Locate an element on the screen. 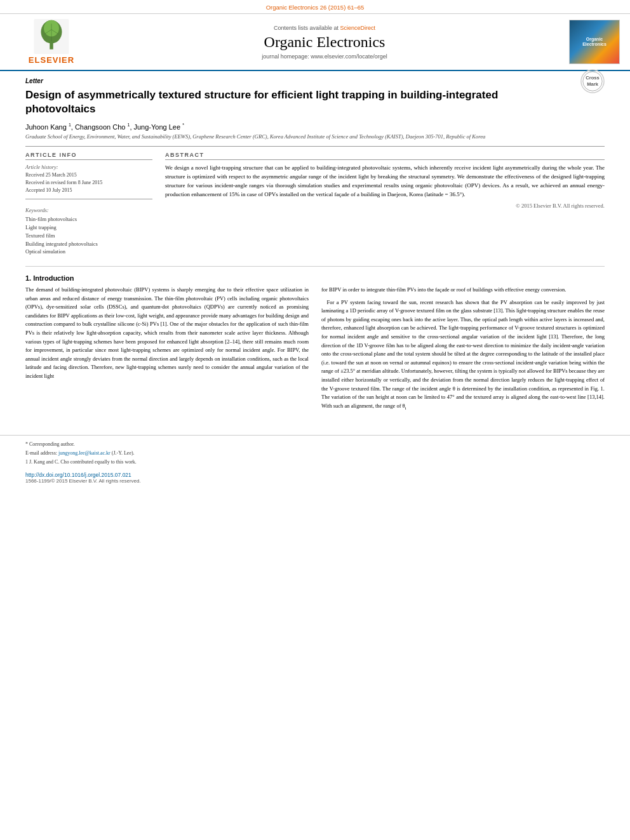 Image resolution: width=630 pixels, height=840 pixels. body-paragraph-right-1: for BIPV in order to integrate thin-film… is located at coordinates (463, 290).